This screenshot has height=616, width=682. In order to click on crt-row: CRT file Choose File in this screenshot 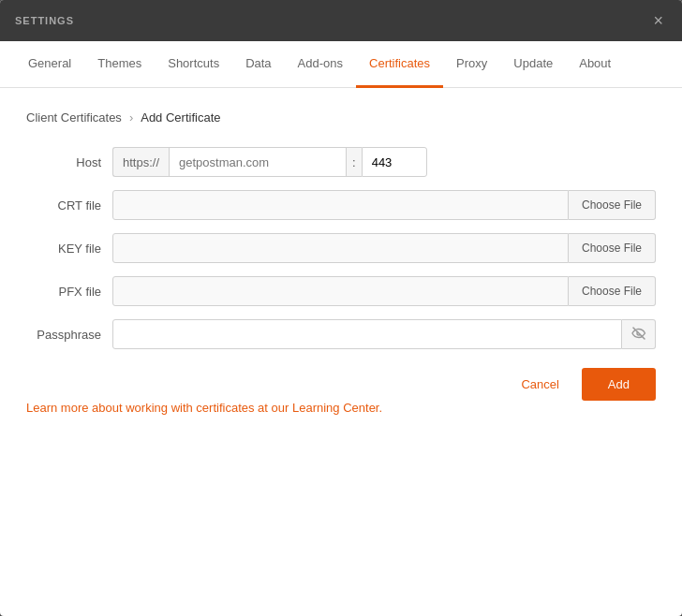, I will do `click(341, 205)`.